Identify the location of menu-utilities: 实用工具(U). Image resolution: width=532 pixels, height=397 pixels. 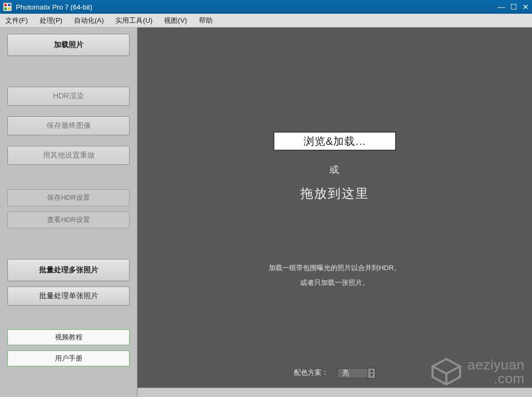
(134, 21).